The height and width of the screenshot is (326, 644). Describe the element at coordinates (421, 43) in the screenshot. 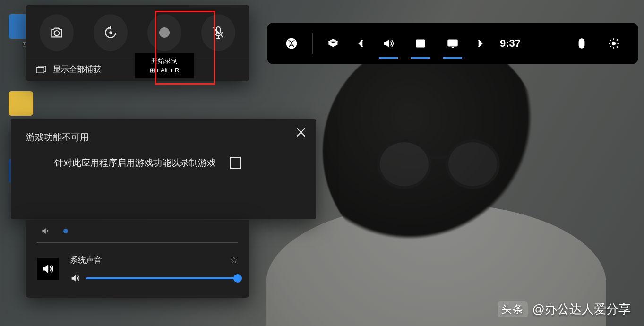

I see `capture-icon` at that location.